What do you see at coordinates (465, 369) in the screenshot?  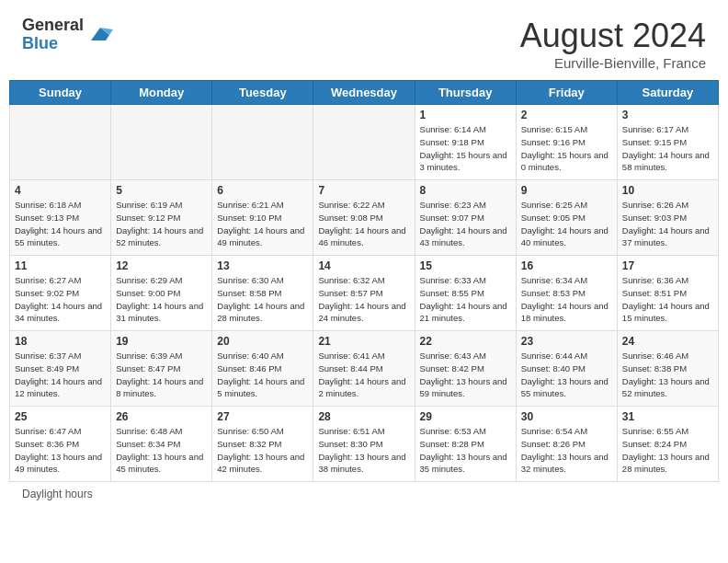 I see `day-cell: 22Sunrise: 6:43 AMSunset: 8:42 PMDayligh…` at bounding box center [465, 369].